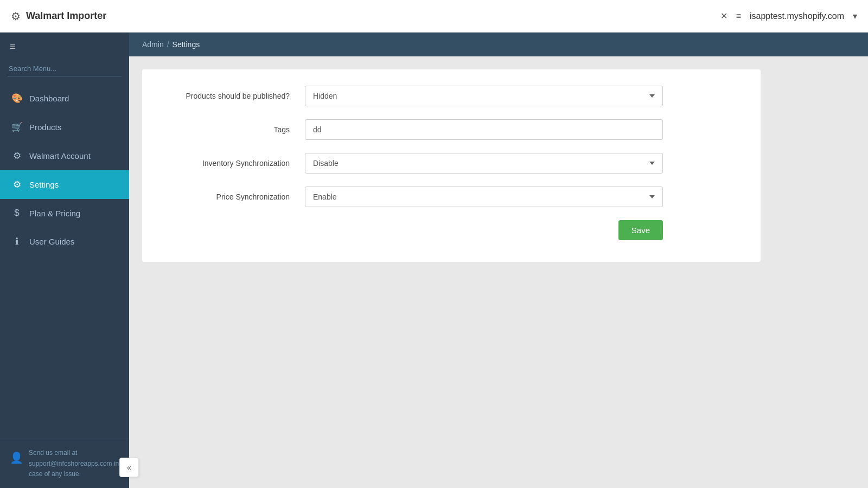 The image size is (868, 488). Describe the element at coordinates (724, 16) in the screenshot. I see `close-icon: ✕` at that location.